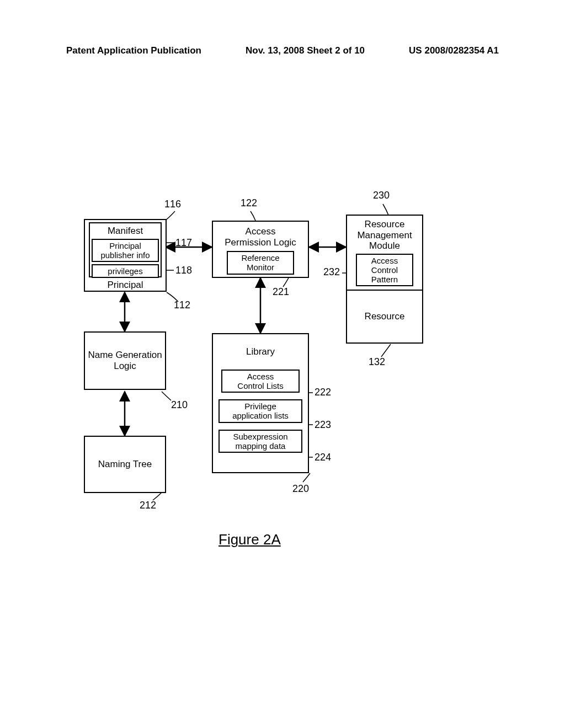  I want to click on ref-118: 118, so click(184, 270).